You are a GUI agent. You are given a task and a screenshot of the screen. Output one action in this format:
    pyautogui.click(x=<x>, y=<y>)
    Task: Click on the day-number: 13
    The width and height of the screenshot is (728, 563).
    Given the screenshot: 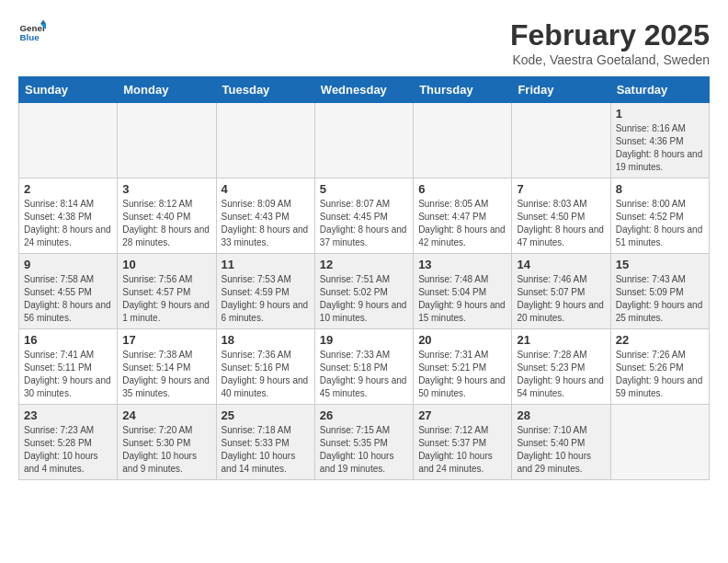 What is the action you would take?
    pyautogui.click(x=462, y=265)
    